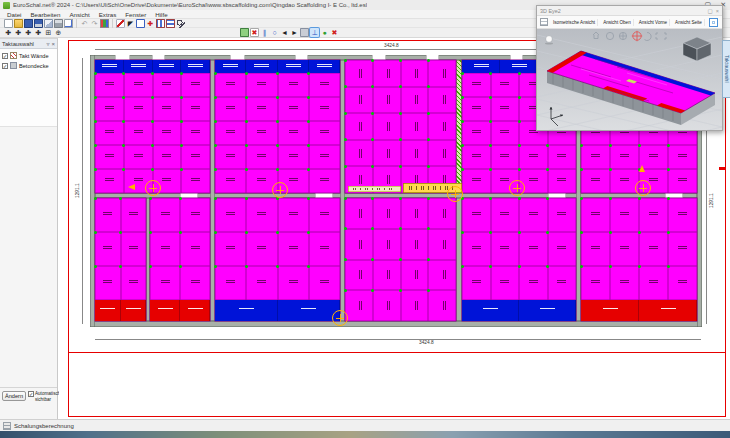  I want to click on redo-icon: ↷, so click(94, 24).